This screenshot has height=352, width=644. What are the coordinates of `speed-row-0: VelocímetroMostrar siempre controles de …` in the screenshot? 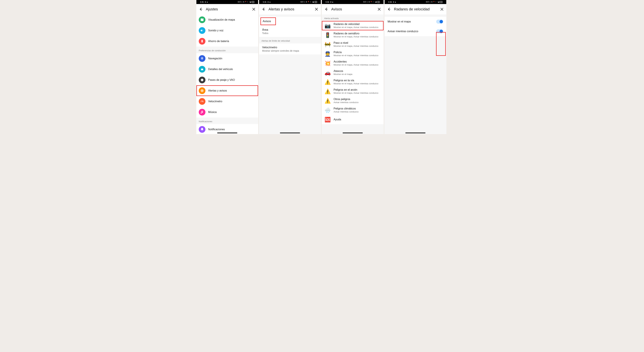 It's located at (290, 49).